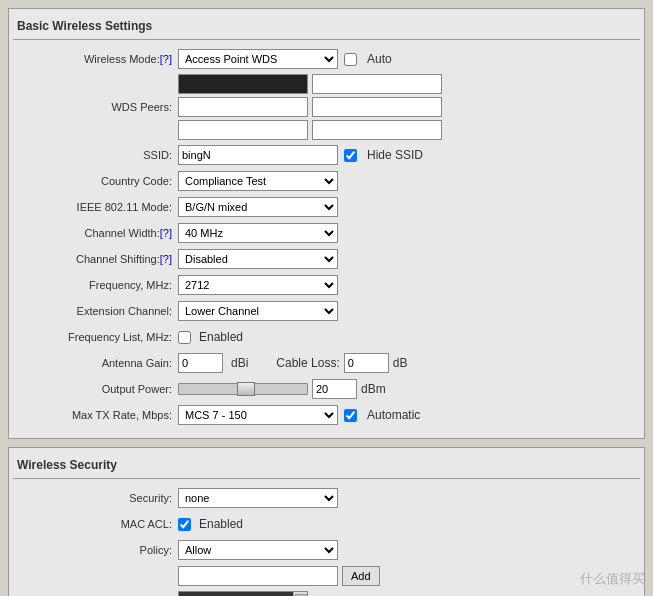 The image size is (653, 596). What do you see at coordinates (366, 363) in the screenshot?
I see `cable-loss-input` at bounding box center [366, 363].